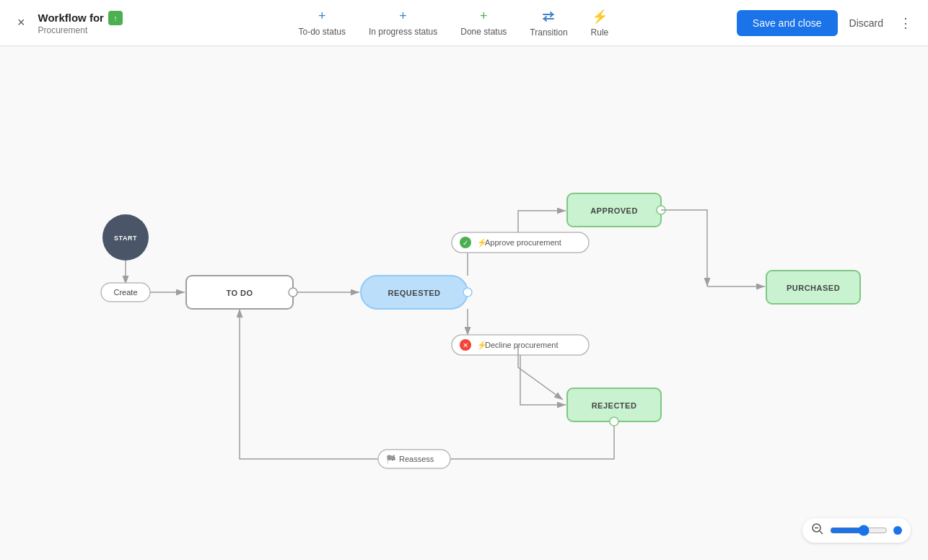 The width and height of the screenshot is (928, 560). What do you see at coordinates (403, 32) in the screenshot?
I see `inprogress-status-label: In progress status` at bounding box center [403, 32].